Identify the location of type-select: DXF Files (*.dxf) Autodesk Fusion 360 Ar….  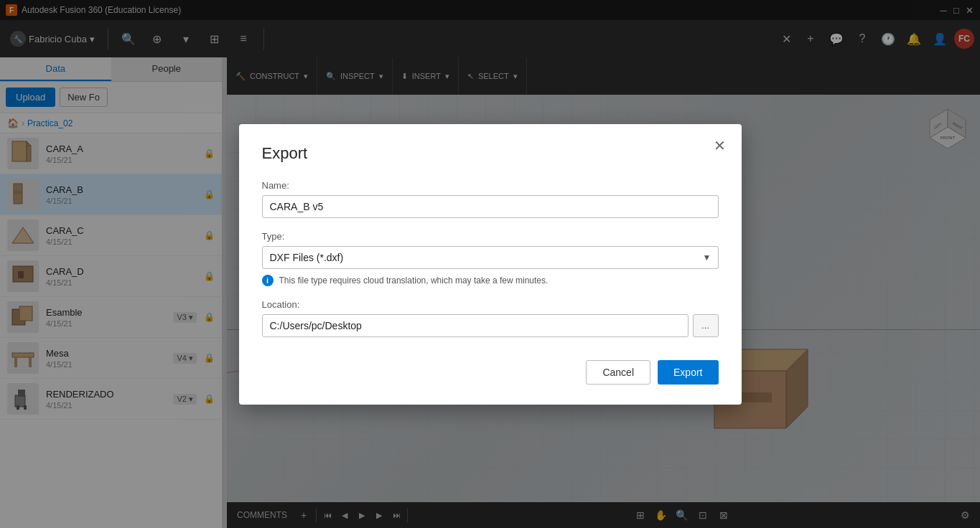
(490, 258).